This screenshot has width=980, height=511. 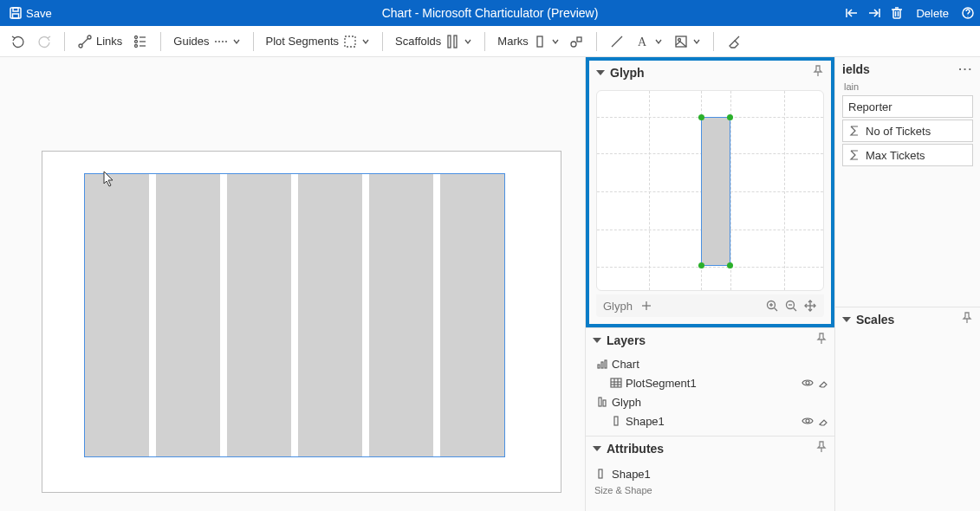 What do you see at coordinates (712, 383) in the screenshot?
I see `layer-plotsegment-label: PlotSegment1` at bounding box center [712, 383].